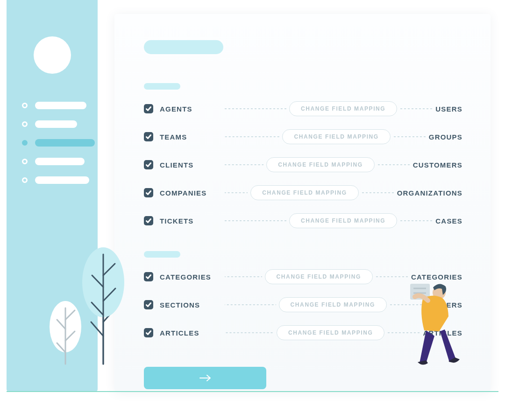 The width and height of the screenshot is (505, 420). Describe the element at coordinates (205, 378) in the screenshot. I see `continue-button` at that location.